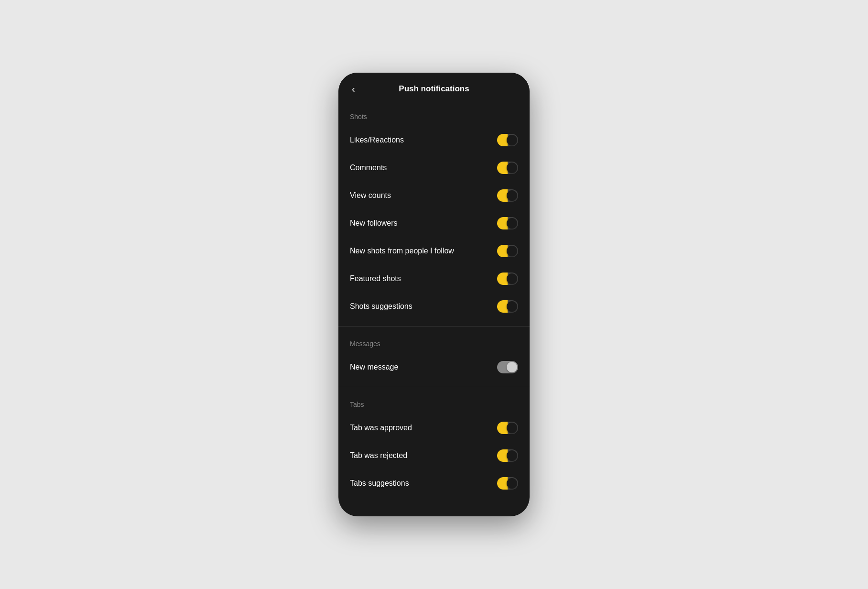  I want to click on toggle-featured-shots, so click(508, 279).